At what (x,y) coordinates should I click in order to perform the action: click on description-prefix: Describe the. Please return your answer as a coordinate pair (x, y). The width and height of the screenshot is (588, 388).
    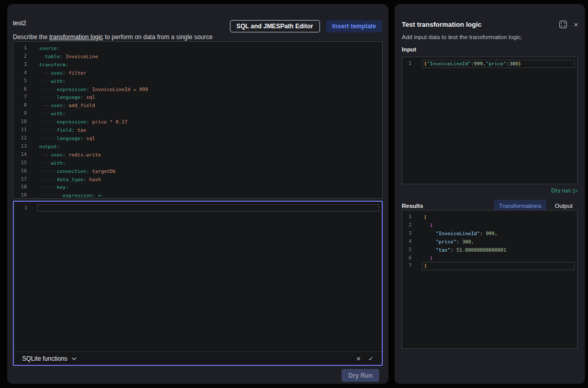
    Looking at the image, I should click on (31, 37).